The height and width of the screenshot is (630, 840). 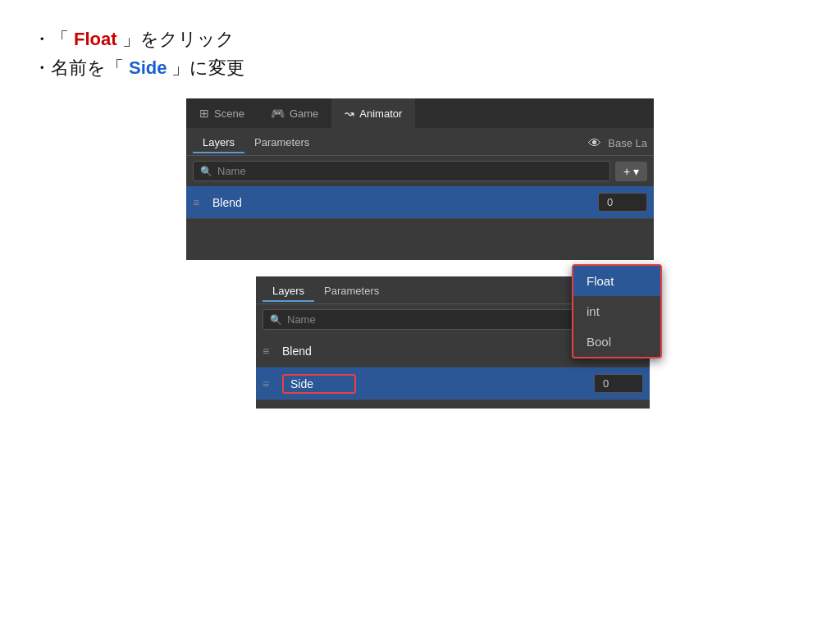 What do you see at coordinates (351, 290) in the screenshot?
I see `sub-tab-parameters-label-bottom: Parameters` at bounding box center [351, 290].